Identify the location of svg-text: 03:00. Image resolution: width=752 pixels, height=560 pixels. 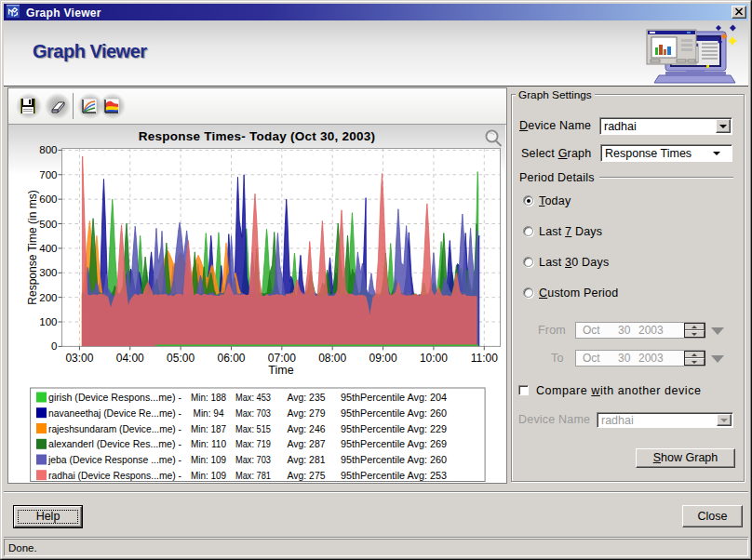
(79, 358).